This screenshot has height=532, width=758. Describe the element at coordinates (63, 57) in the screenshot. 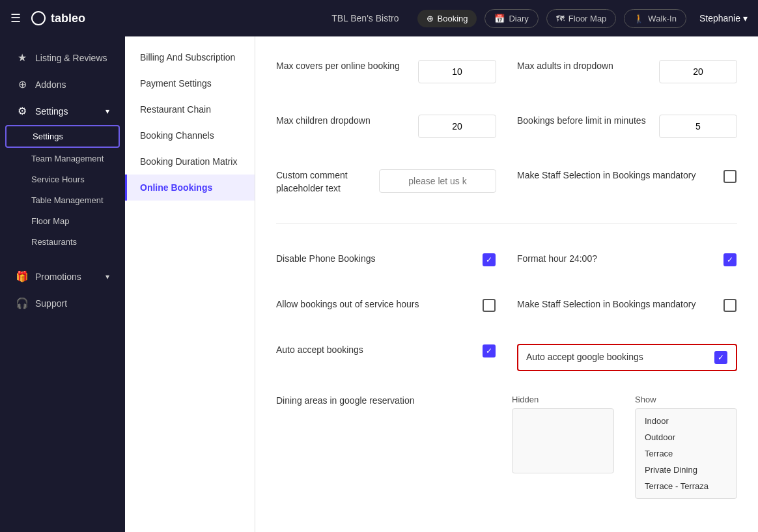

I see `sidebar-item-listing: ★ Listing & Reviews` at that location.